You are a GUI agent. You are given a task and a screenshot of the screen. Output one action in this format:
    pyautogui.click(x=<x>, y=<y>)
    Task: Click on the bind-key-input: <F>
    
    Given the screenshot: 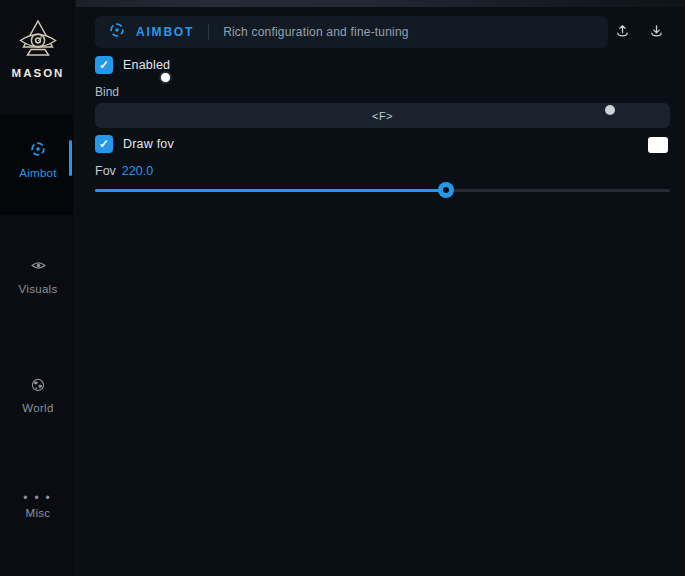 What is the action you would take?
    pyautogui.click(x=382, y=116)
    